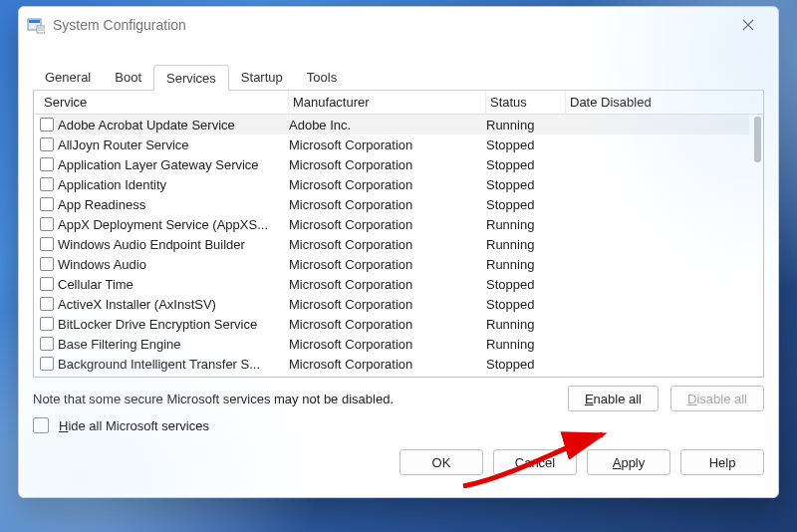 The height and width of the screenshot is (532, 797). What do you see at coordinates (395, 144) in the screenshot?
I see `table-row: AllJoyn Router ServiceMicrosoft Corporat…` at bounding box center [395, 144].